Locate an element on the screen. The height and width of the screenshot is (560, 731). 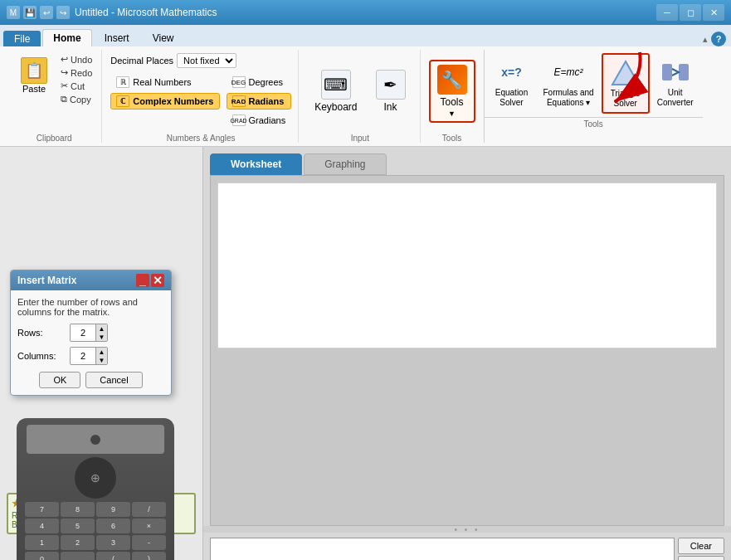
real-numbers-button: ℝ Real Numbers is located at coordinates (164, 82).